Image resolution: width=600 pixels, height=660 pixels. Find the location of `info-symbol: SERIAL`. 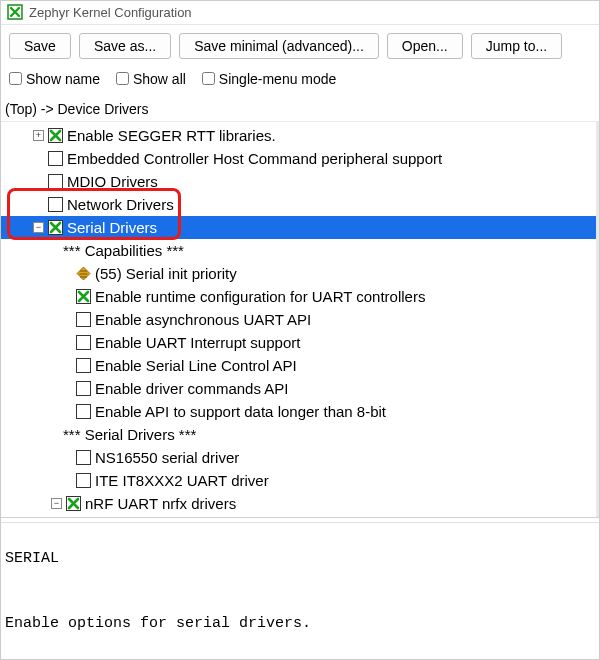

info-symbol: SERIAL is located at coordinates (300, 558).